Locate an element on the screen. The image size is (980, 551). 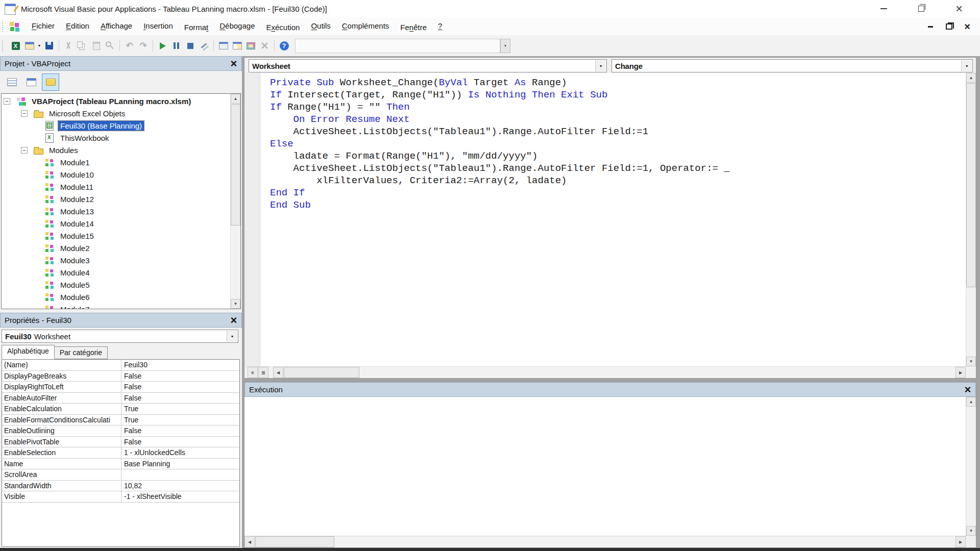
mdi-restore-button is located at coordinates (949, 27).